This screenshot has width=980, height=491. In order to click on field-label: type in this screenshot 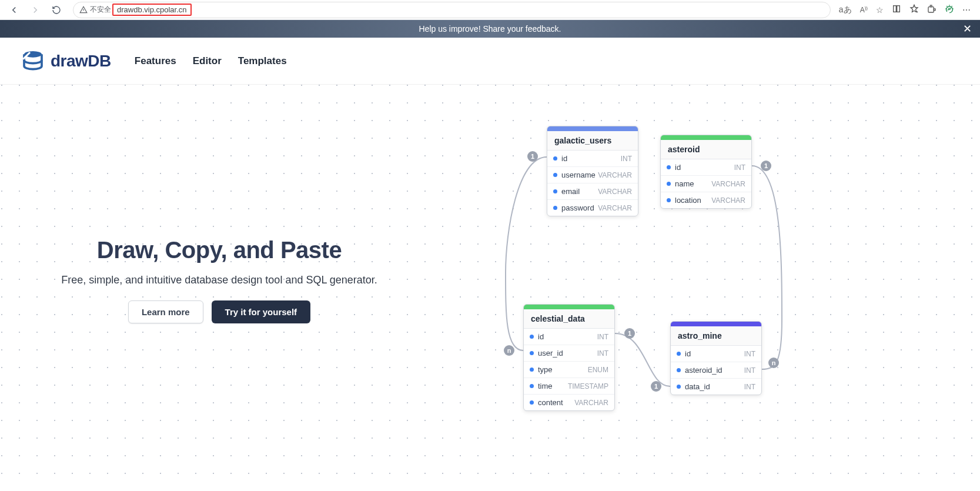, I will do `click(546, 369)`.